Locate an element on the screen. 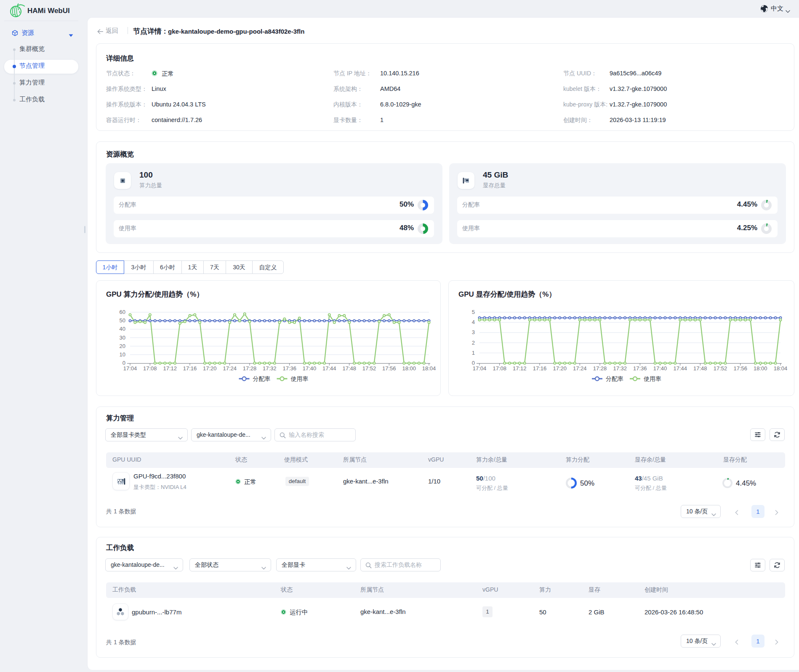  svg-text: 3 is located at coordinates (473, 332).